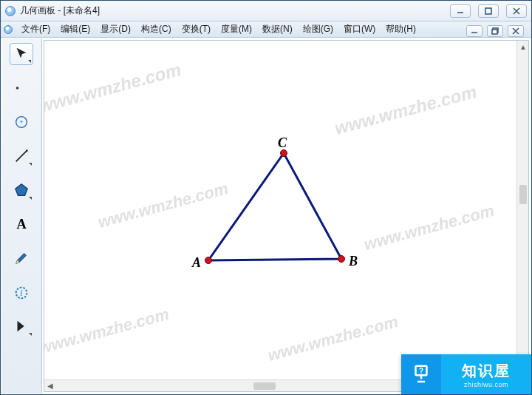  Describe the element at coordinates (359, 30) in the screenshot. I see `menu-window: 窗口(W)` at that location.